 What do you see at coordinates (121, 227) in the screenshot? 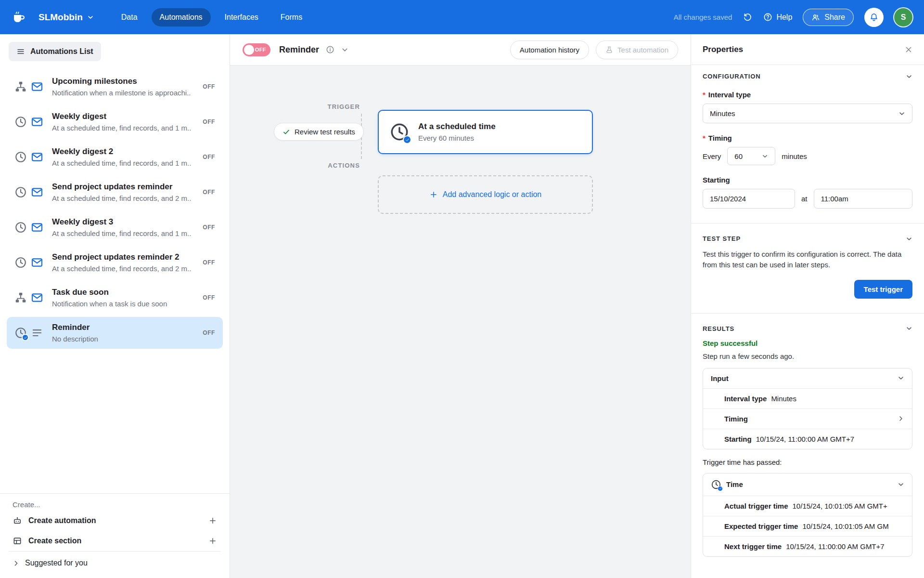
I see `automation-meta: Weekly digest 3 At a scheduled time, fin…` at bounding box center [121, 227].